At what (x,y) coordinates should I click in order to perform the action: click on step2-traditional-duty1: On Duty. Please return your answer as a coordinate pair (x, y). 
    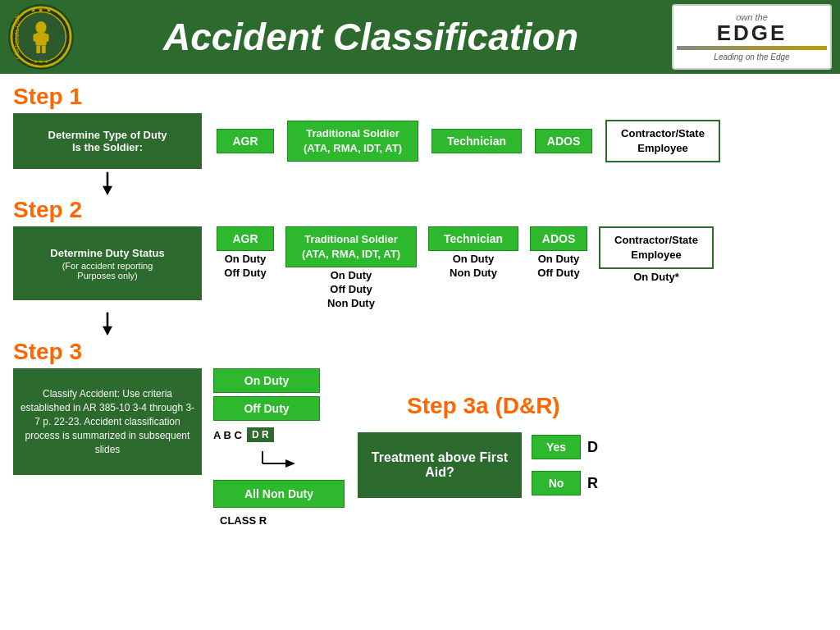
    Looking at the image, I should click on (351, 276).